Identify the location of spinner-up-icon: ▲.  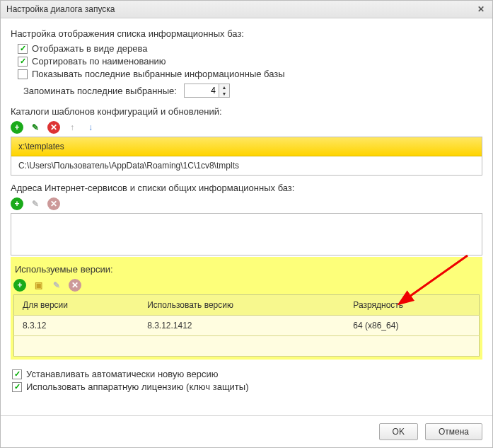
(224, 88).